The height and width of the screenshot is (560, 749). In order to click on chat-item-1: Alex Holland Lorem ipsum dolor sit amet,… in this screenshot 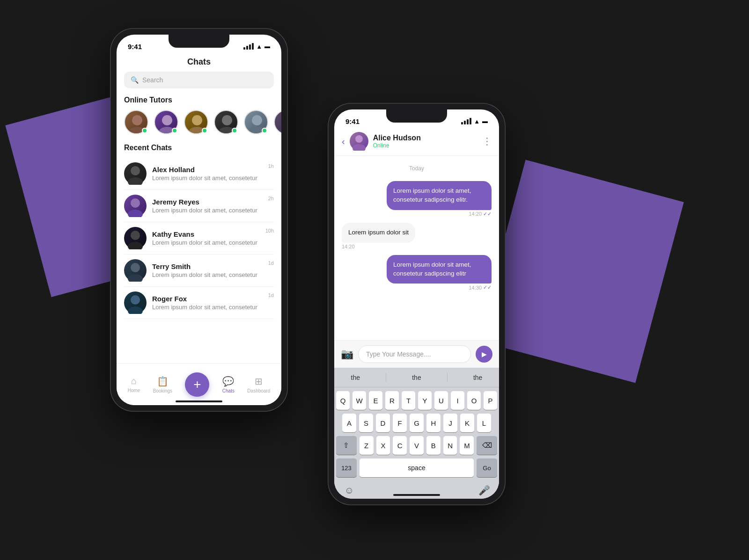, I will do `click(199, 174)`.